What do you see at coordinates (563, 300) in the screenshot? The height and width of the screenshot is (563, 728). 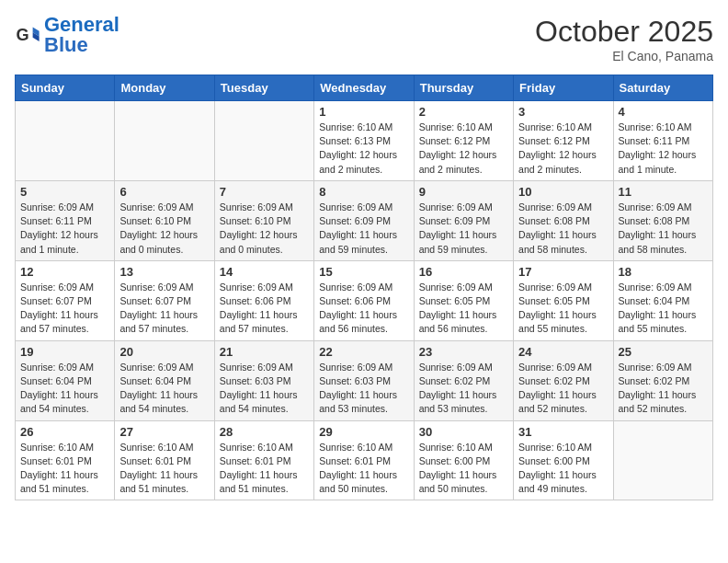 I see `calendar-cell: 17Sunrise: 6:09 AMSunset: 6:05 PMDayligh…` at bounding box center [563, 300].